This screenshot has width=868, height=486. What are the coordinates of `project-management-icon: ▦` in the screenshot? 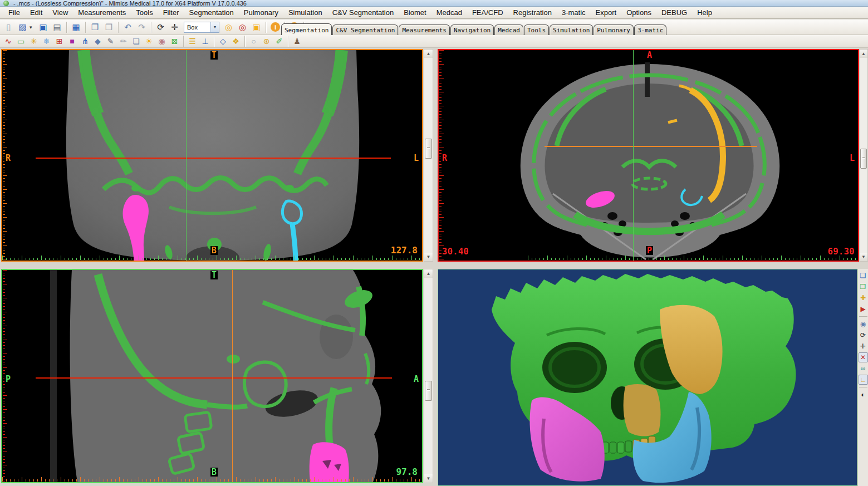 It's located at (76, 27).